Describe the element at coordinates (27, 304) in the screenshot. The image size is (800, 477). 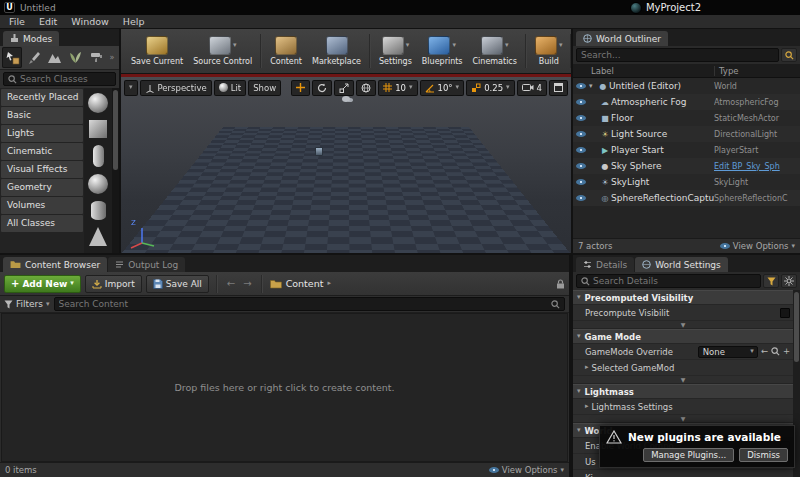
I see `filters-button: Filters ▾` at that location.